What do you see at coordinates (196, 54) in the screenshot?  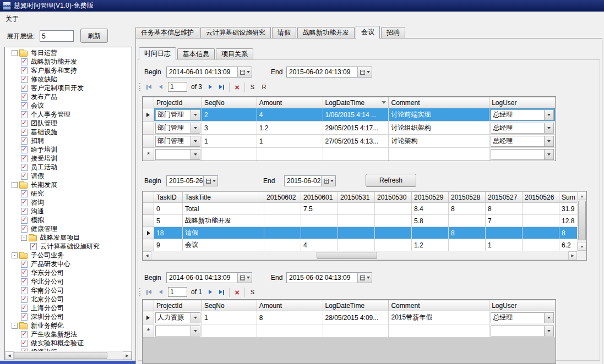 I see `view-tab-1: 基本信息` at bounding box center [196, 54].